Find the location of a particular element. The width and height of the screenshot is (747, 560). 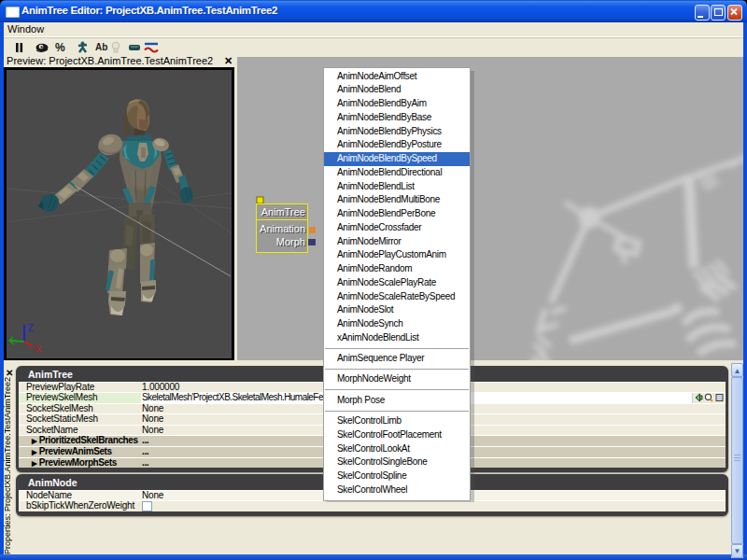

svg-text: X is located at coordinates (39, 349).